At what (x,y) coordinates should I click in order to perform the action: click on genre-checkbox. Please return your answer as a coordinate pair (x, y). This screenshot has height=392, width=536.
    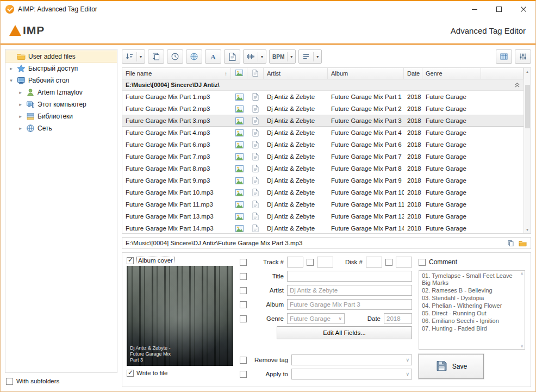
    Looking at the image, I should click on (244, 319).